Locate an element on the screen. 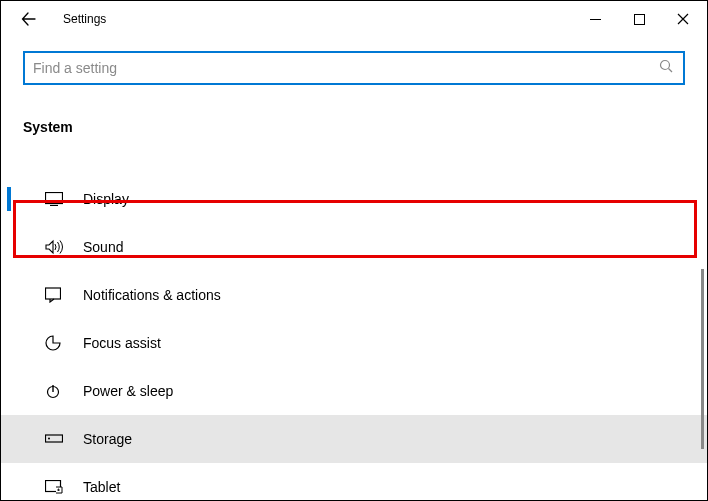  arrow-left-icon is located at coordinates (29, 19).